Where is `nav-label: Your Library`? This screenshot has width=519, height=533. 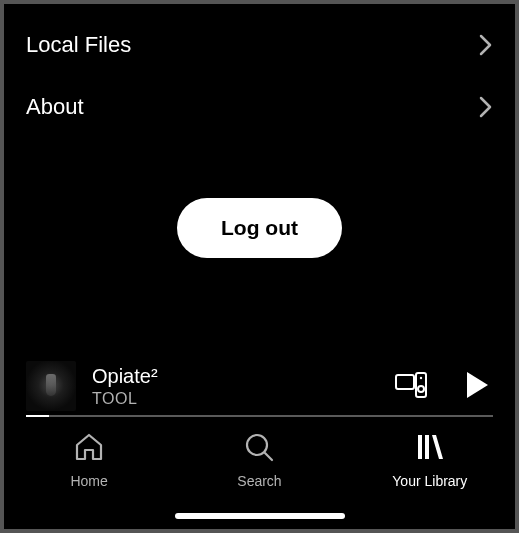 nav-label: Your Library is located at coordinates (430, 481).